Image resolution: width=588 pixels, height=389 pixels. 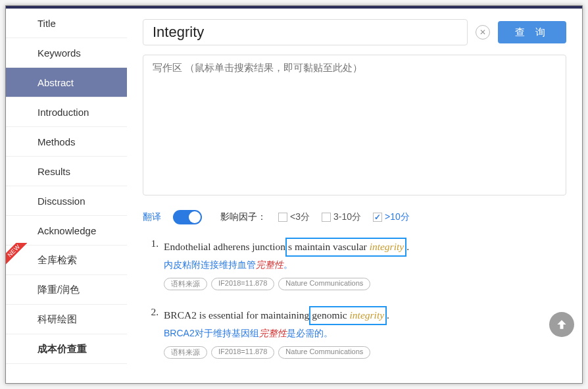 What do you see at coordinates (57, 320) in the screenshot?
I see `sidebar-item-label: 科研绘图` at bounding box center [57, 320].